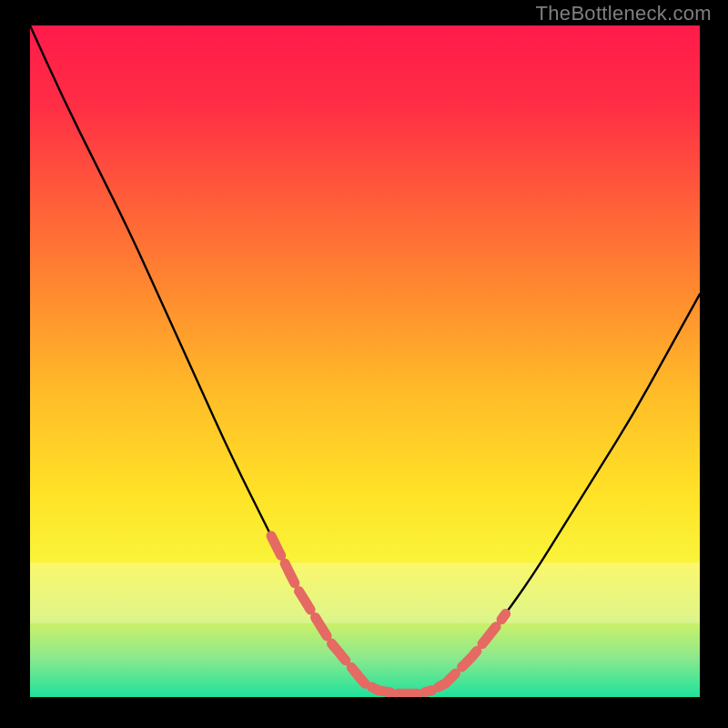  I want to click on pale-horizontal-band, so click(365, 592).